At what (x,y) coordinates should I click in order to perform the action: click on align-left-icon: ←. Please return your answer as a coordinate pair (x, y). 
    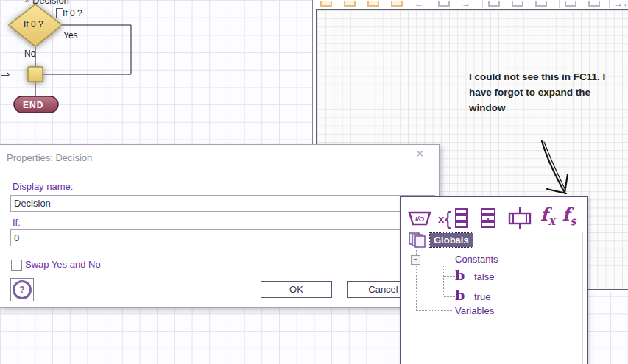
    Looking at the image, I should click on (420, 4).